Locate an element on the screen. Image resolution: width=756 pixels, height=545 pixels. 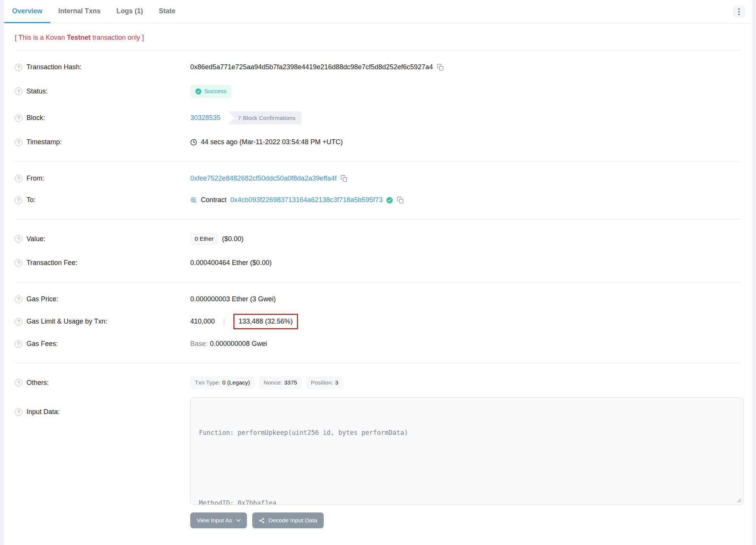
row-gas-fees: ? Gas Fees: Base: 0.000000008 Gwei is located at coordinates (378, 344).